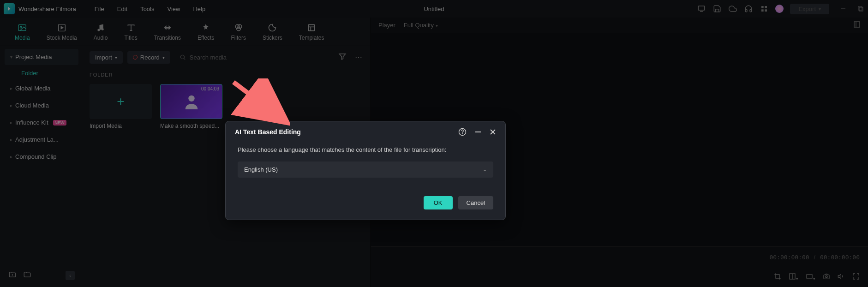  Describe the element at coordinates (121, 107) in the screenshot. I see `import-media-tile: + Import Media` at that location.